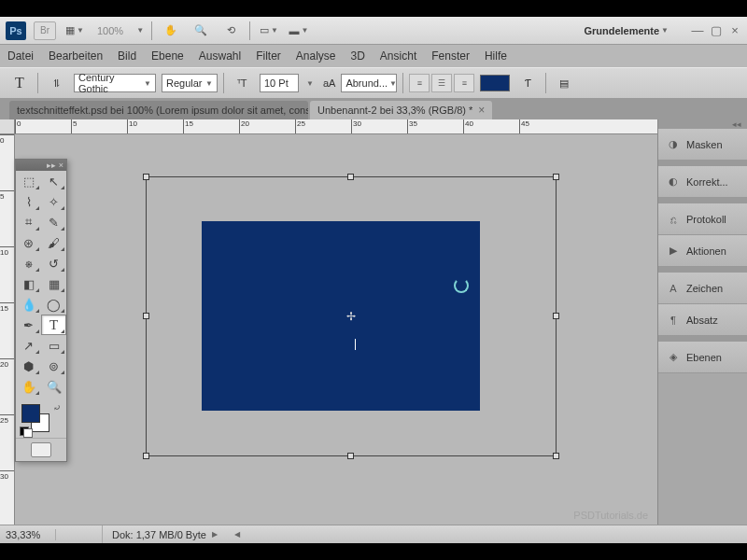 This screenshot has height=560, width=747. What do you see at coordinates (702, 182) in the screenshot?
I see `panel-korrekturen: ◐Korrekt...` at bounding box center [702, 182].